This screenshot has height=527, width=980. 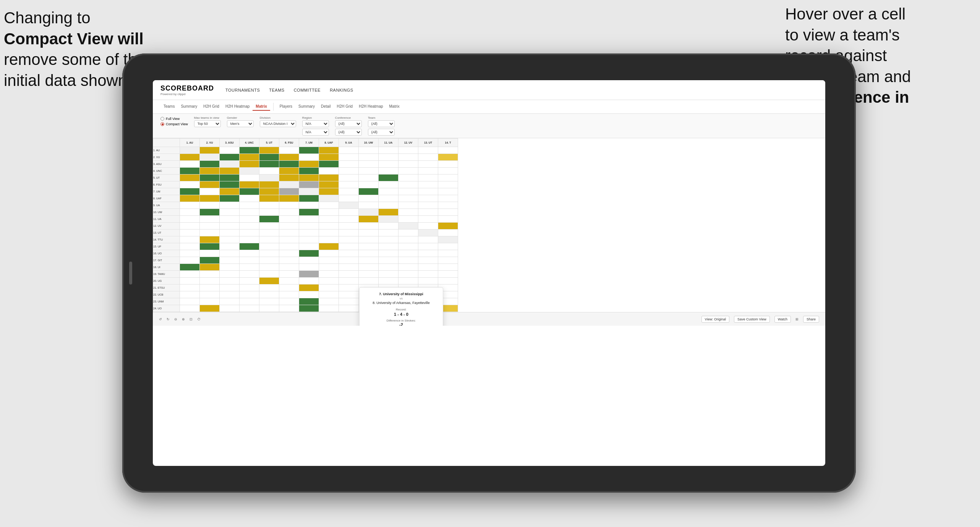 I want to click on view-original-button: View: Original, so click(x=715, y=319).